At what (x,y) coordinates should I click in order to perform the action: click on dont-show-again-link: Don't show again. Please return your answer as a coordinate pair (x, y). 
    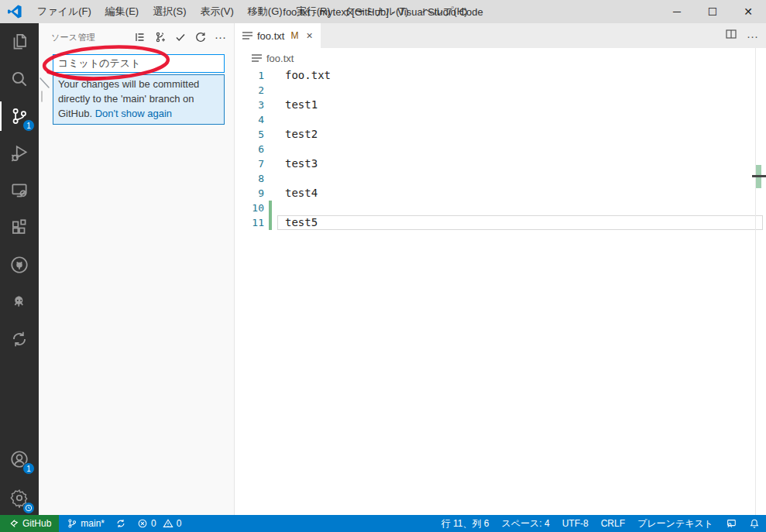
    Looking at the image, I should click on (133, 113).